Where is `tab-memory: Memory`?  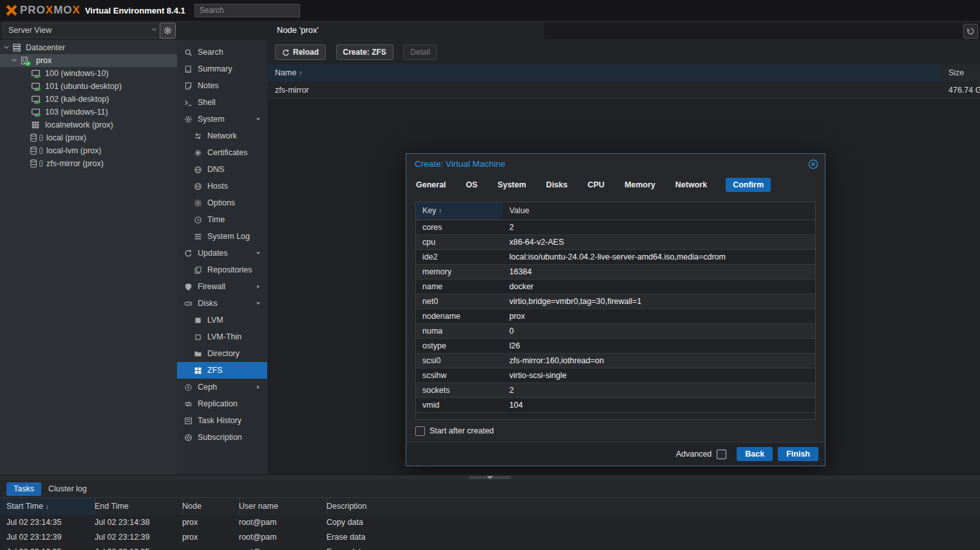 tab-memory: Memory is located at coordinates (640, 185).